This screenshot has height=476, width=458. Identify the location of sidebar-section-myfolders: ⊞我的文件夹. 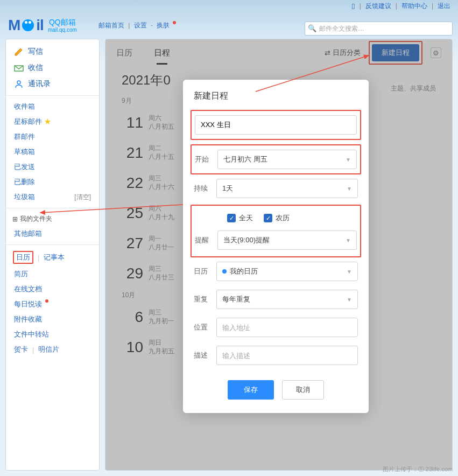
(53, 219).